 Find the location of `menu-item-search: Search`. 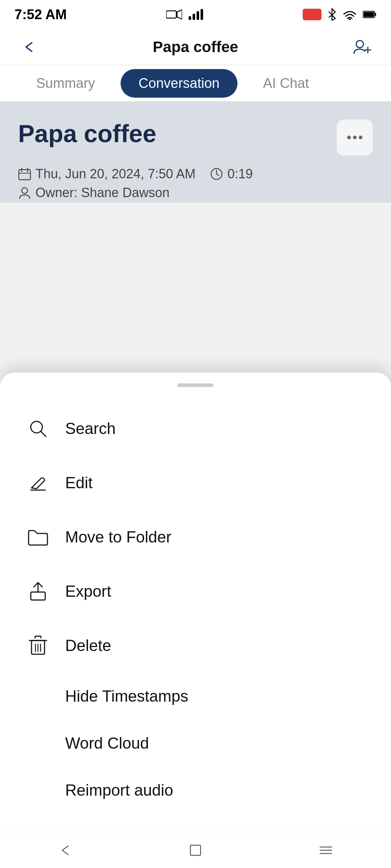

menu-item-search: Search is located at coordinates (196, 429).